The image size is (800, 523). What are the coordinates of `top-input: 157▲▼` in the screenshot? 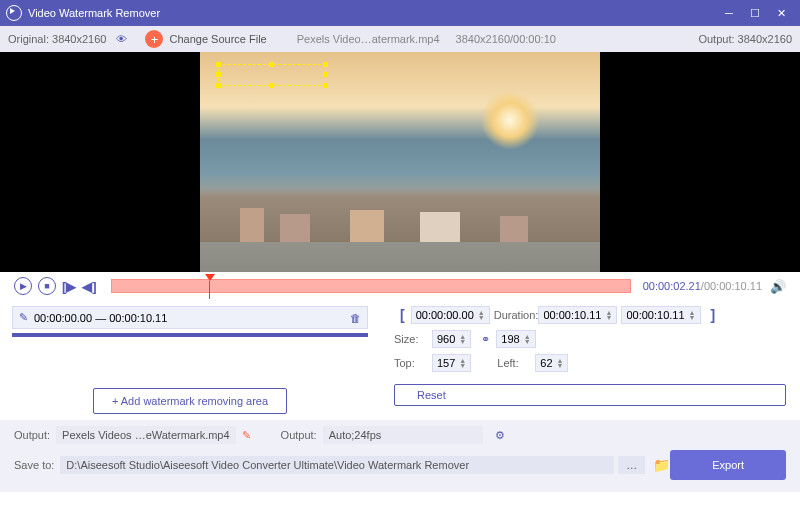 It's located at (452, 363).